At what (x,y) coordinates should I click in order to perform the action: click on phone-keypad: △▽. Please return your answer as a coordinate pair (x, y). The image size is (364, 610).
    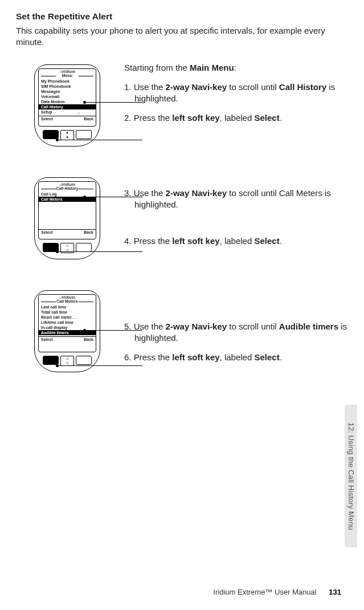
    Looking at the image, I should click on (67, 361).